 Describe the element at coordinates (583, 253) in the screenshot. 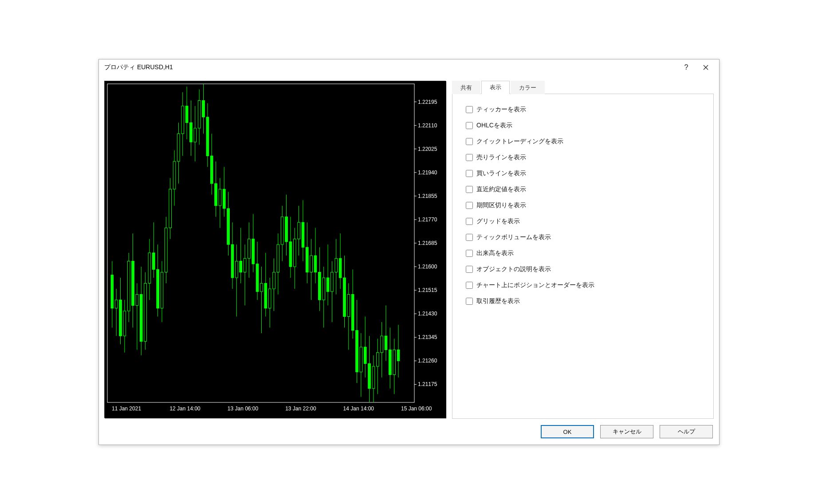

I see `option-row-9: 出来高を表示` at that location.